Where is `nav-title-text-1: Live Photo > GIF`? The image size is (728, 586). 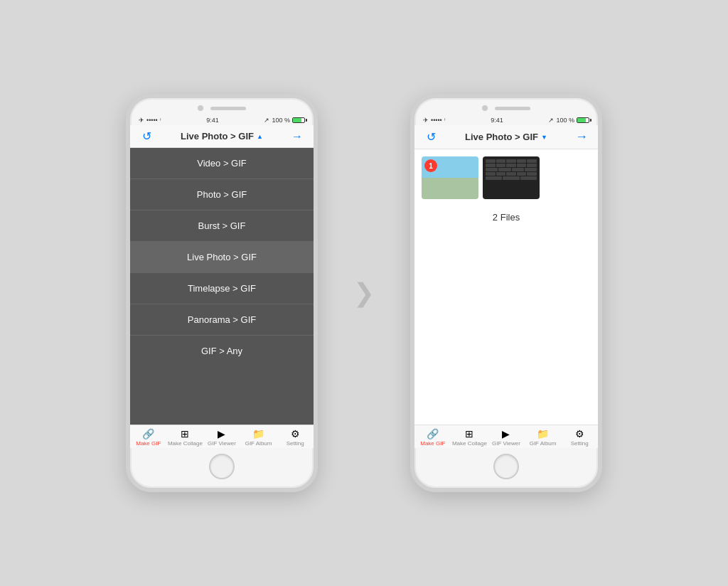
nav-title-text-1: Live Photo > GIF is located at coordinates (218, 137).